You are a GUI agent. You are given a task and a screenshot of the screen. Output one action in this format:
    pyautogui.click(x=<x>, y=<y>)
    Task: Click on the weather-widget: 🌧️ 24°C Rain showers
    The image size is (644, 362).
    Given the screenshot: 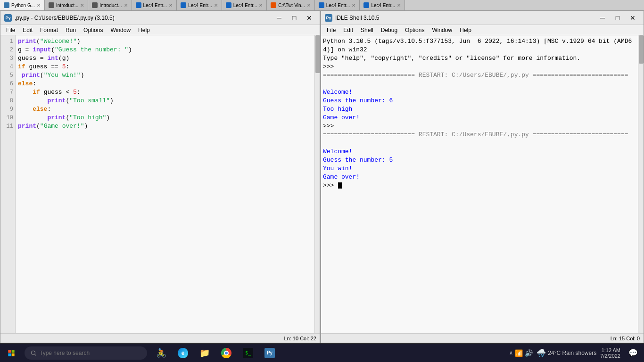 What is the action you would take?
    pyautogui.click(x=567, y=353)
    